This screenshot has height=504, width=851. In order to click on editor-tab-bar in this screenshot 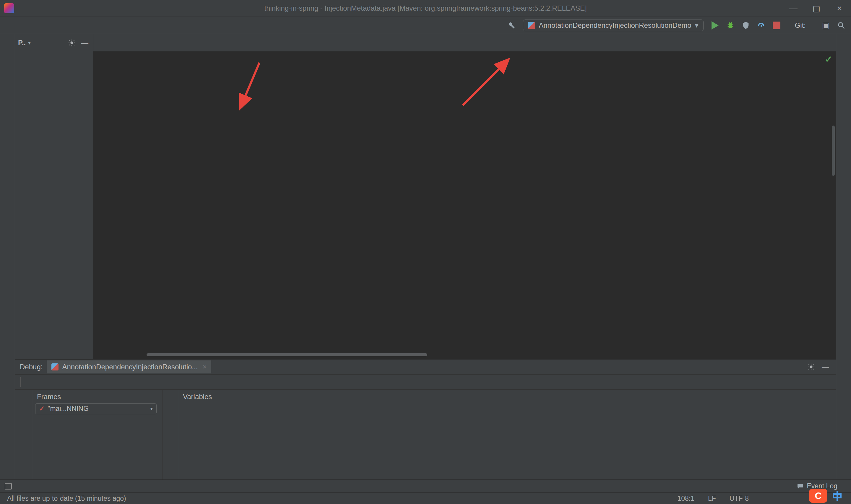, I will do `click(465, 43)`.